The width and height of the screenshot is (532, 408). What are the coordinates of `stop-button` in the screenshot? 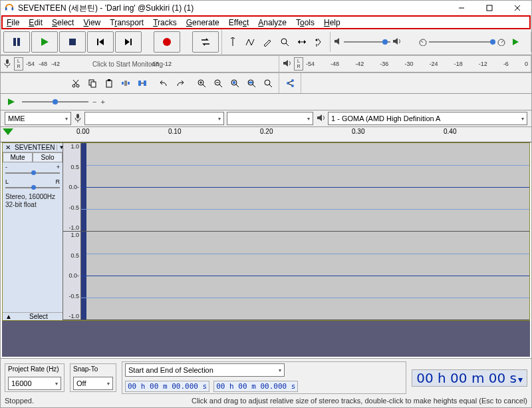 It's located at (72, 42).